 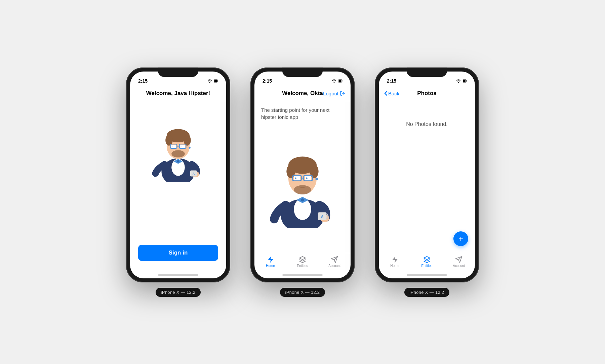 What do you see at coordinates (427, 175) in the screenshot?
I see `phone3-screen: 2:15 Back Photos` at bounding box center [427, 175].